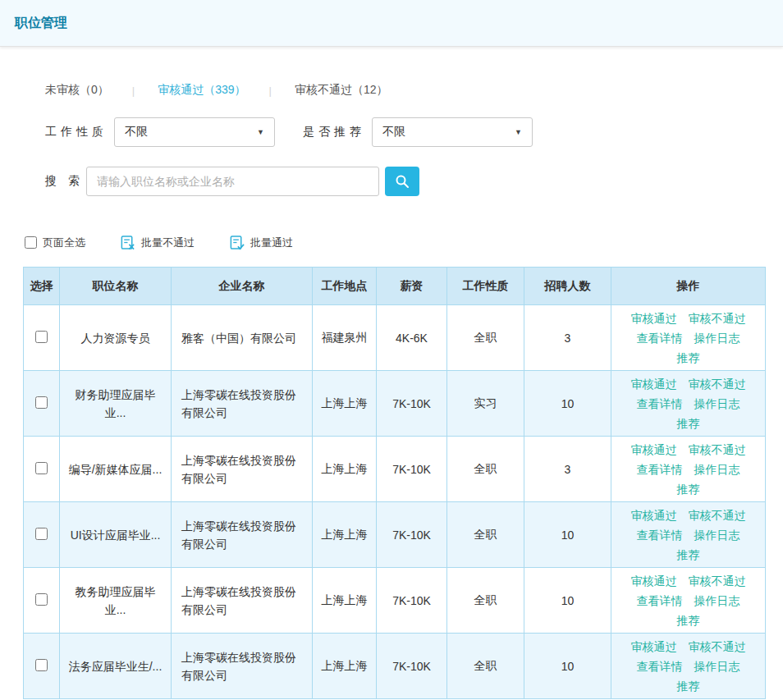 This screenshot has height=700, width=783. Describe the element at coordinates (402, 181) in the screenshot. I see `search-button` at that location.